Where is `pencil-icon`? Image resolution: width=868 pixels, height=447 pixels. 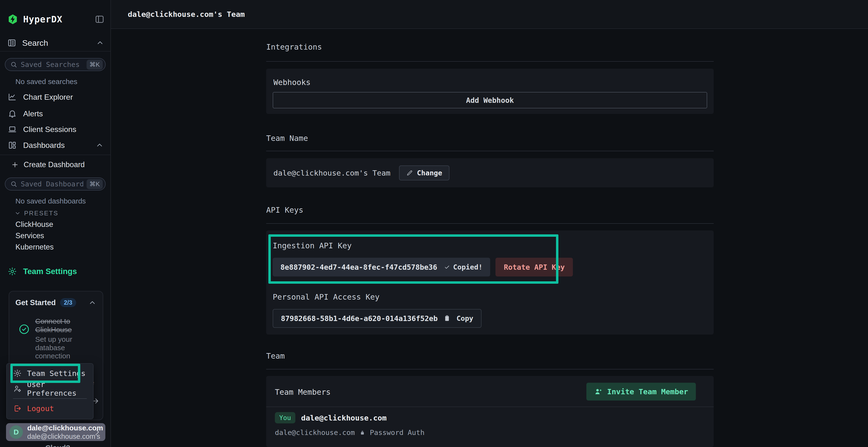 pencil-icon is located at coordinates (410, 173).